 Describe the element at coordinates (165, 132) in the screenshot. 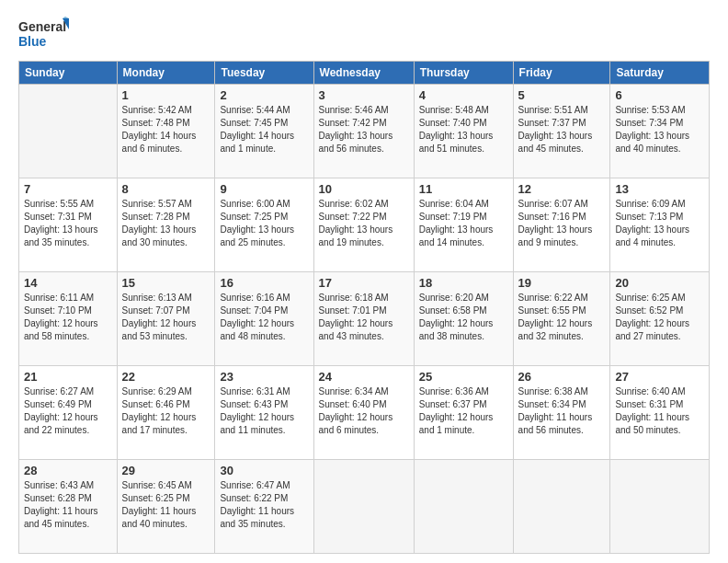

I see `calendar-cell: 1Sunrise: 5:42 AM Sunset: 7:48 PM Daylig…` at that location.